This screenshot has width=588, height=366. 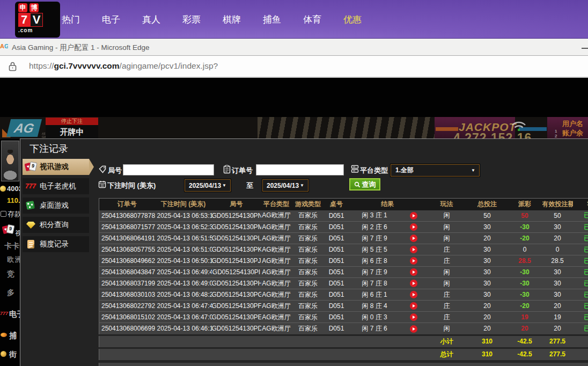 What do you see at coordinates (13, 355) in the screenshot?
I see `arcade-menu: 街` at bounding box center [13, 355].